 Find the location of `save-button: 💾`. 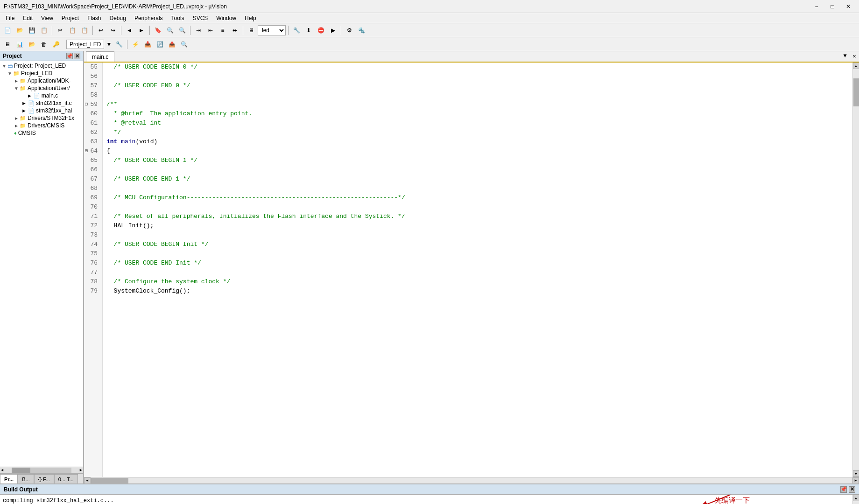

save-button: 💾 is located at coordinates (32, 30).